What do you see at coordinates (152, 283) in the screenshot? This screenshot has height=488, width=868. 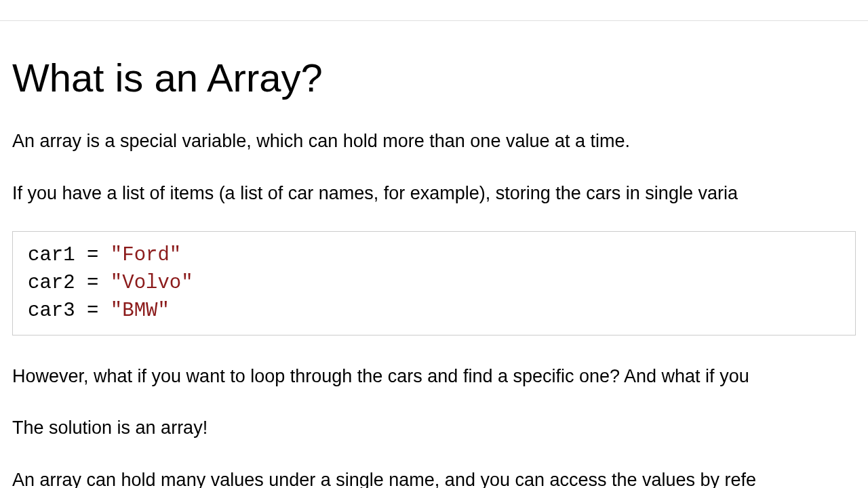 I see `code-string: "Volvo"` at bounding box center [152, 283].